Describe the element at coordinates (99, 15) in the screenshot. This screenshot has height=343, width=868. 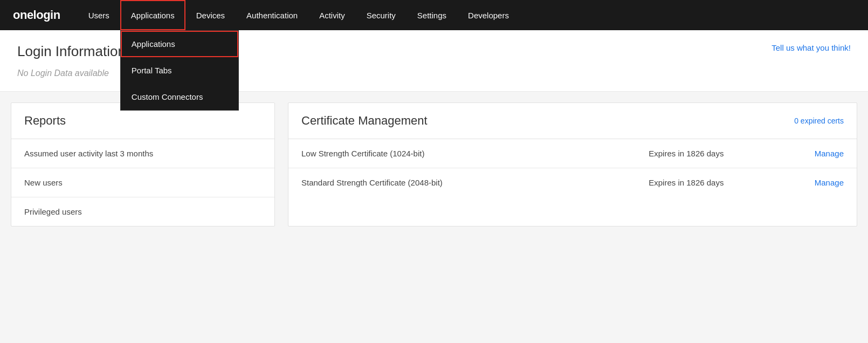
I see `nav-item-users: Users` at that location.